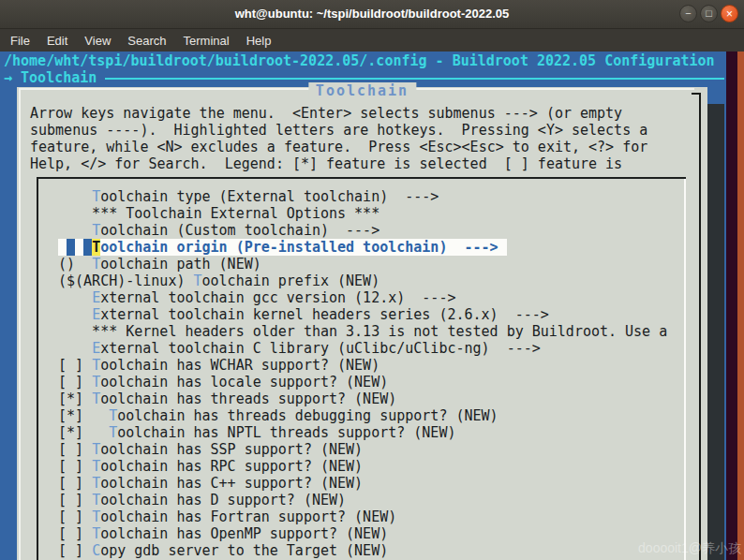 The width and height of the screenshot is (744, 560). I want to click on menu-item: () Toolchain path (NEW), so click(159, 264).